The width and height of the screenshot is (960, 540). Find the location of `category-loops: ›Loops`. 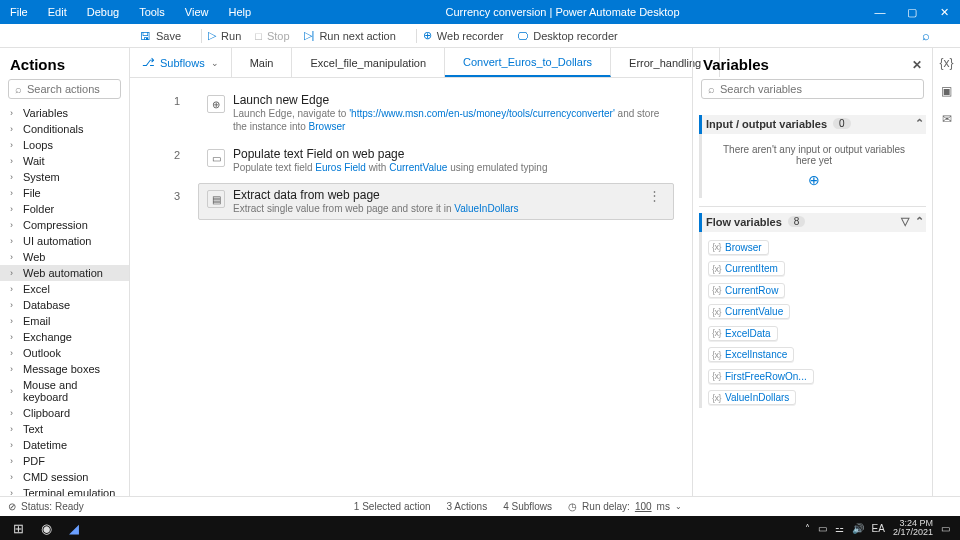

category-loops: ›Loops is located at coordinates (64, 145).